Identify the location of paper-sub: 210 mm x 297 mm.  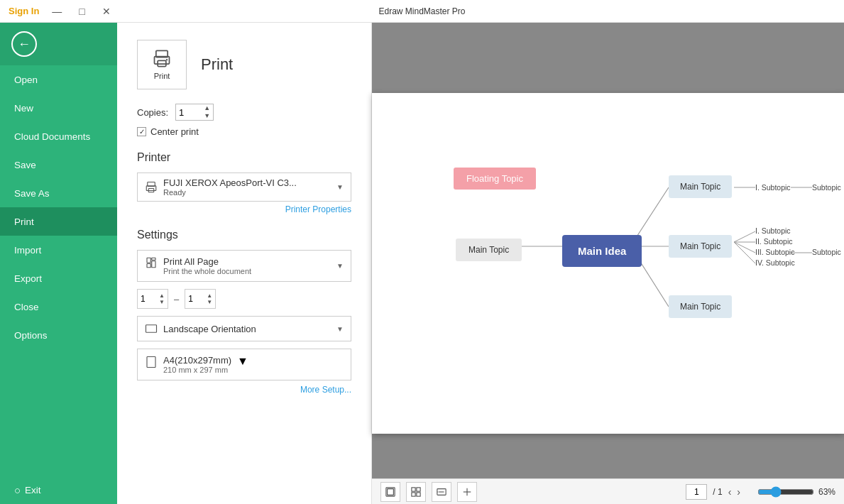
(197, 370).